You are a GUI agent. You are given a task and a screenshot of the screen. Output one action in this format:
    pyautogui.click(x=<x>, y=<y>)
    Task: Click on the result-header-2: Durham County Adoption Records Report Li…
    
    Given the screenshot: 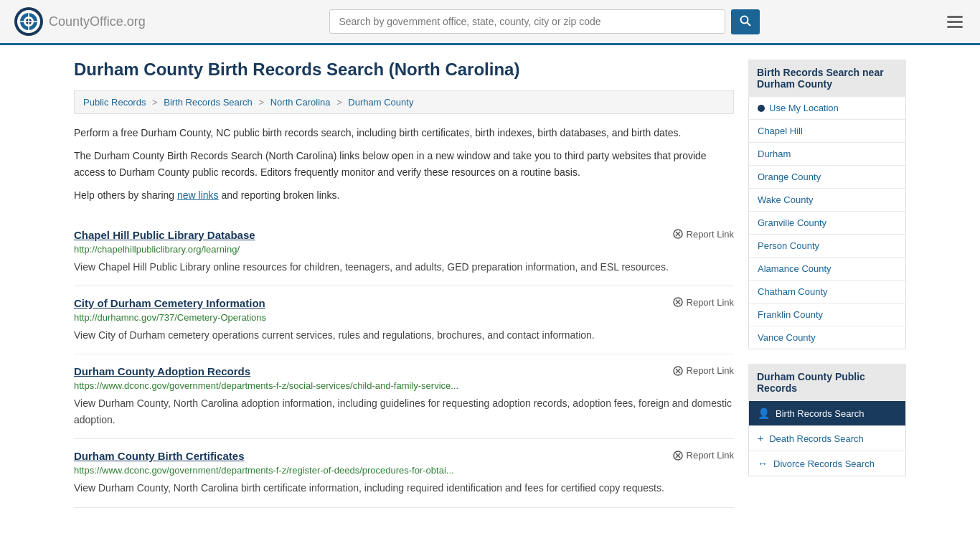 What is the action you would take?
    pyautogui.click(x=404, y=372)
    